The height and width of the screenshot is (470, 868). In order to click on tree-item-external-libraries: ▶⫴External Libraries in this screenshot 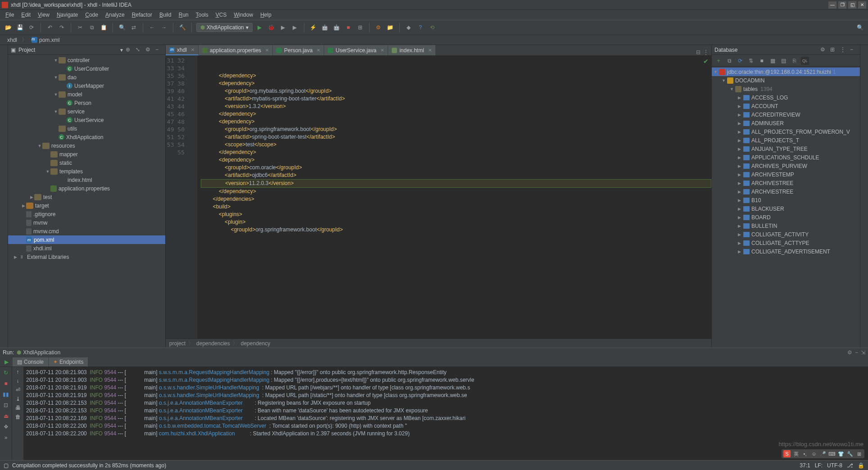, I will do `click(86, 257)`.